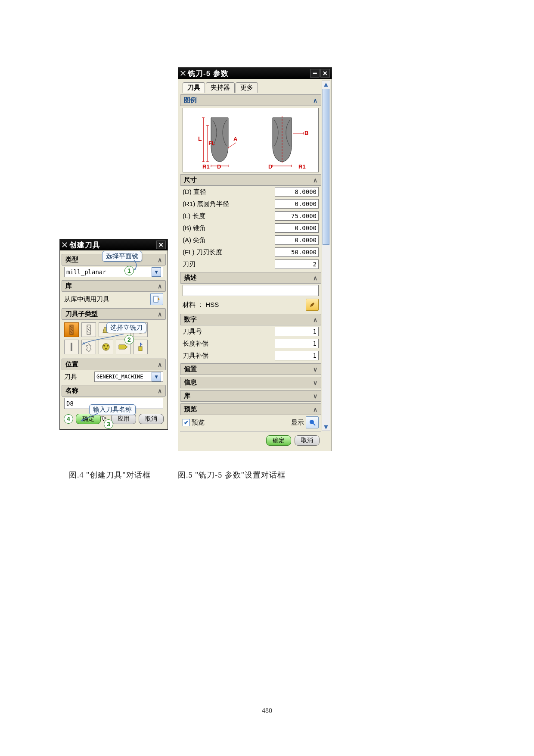 Image resolution: width=534 pixels, height=756 pixels. I want to click on scroll-thumb, so click(326, 167).